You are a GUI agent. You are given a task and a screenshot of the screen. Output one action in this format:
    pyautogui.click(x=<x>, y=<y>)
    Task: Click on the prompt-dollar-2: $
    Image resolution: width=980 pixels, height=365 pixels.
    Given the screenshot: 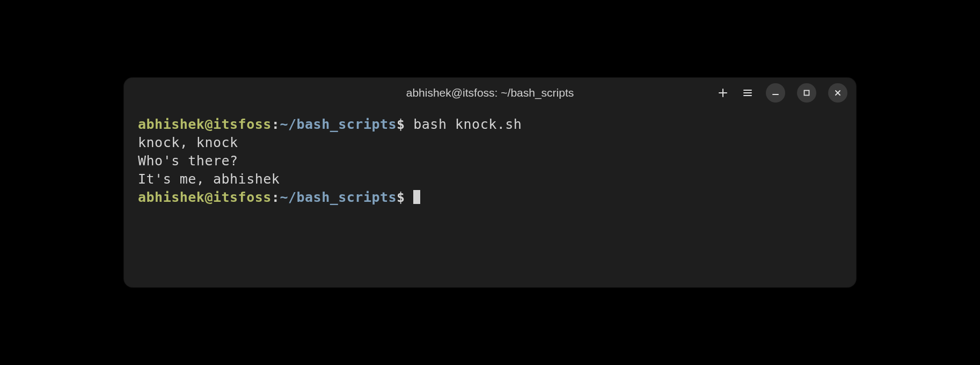 What is the action you would take?
    pyautogui.click(x=401, y=198)
    